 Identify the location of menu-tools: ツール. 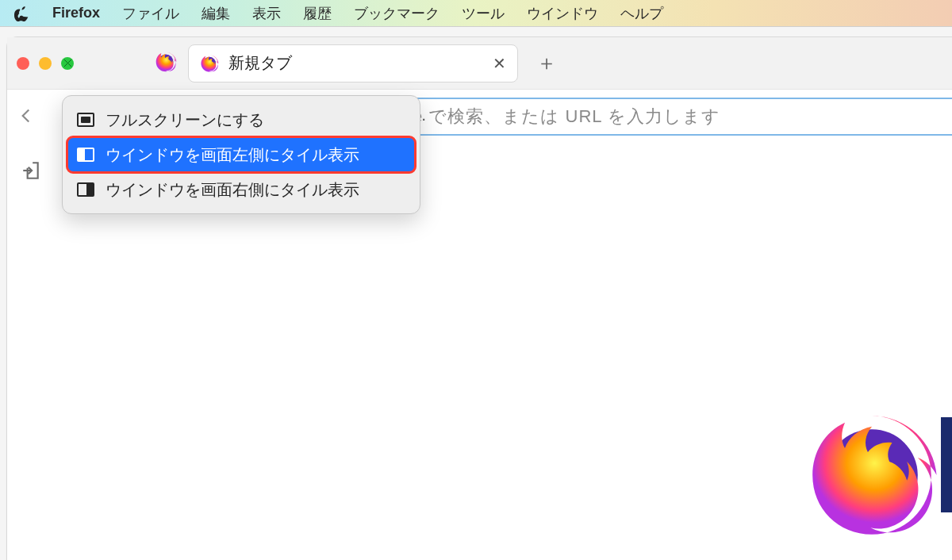
(483, 13).